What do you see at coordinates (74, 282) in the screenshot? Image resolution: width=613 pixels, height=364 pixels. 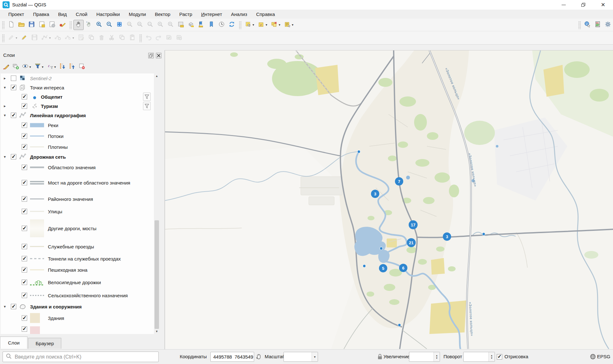 I see `layer-label: Велосипедные дорожки` at bounding box center [74, 282].